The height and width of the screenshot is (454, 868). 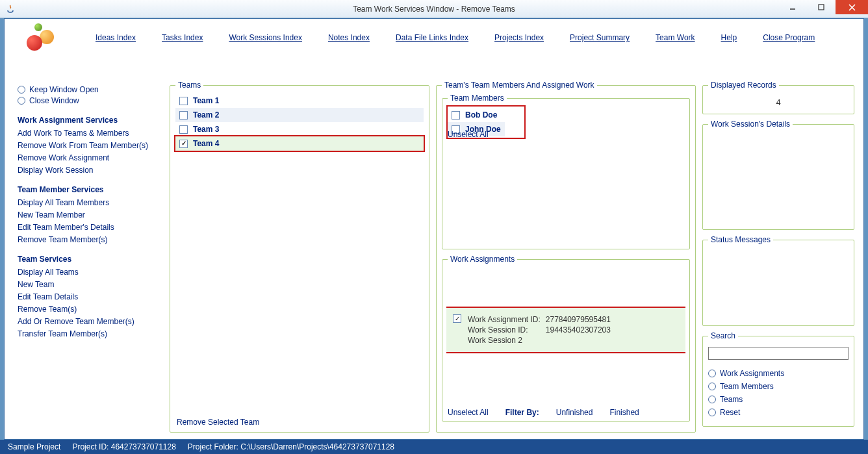 I want to click on work-assignment-item: Work Assignment ID:277840979595481 Work …, so click(x=566, y=330).